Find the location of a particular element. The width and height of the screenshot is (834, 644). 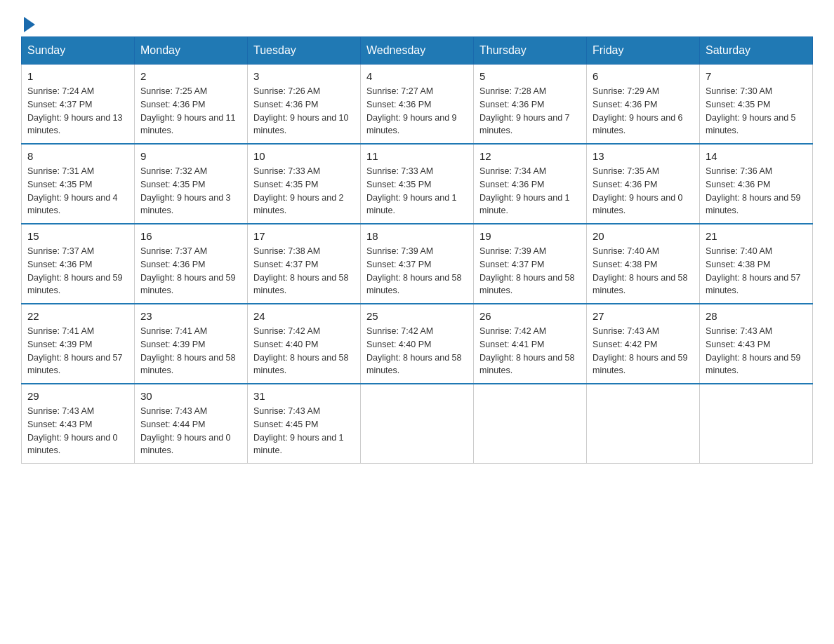

day-number: 25 is located at coordinates (417, 316).